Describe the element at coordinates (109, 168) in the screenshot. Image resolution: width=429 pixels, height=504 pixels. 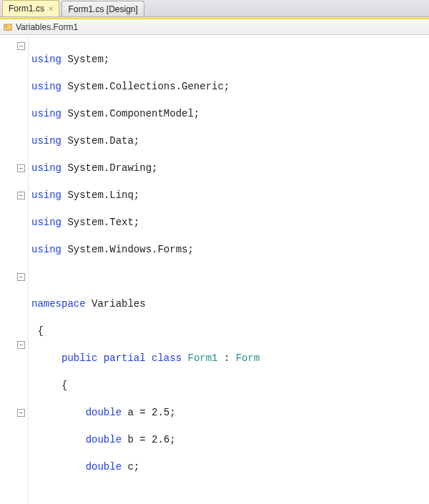
I see `code-text: System.Drawing;` at that location.